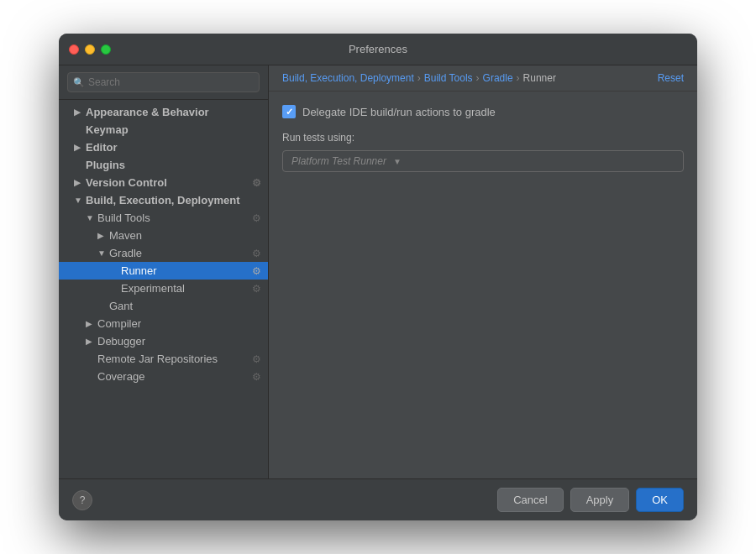 The height and width of the screenshot is (554, 756). I want to click on sidebar-item-label: Plugins, so click(106, 165).